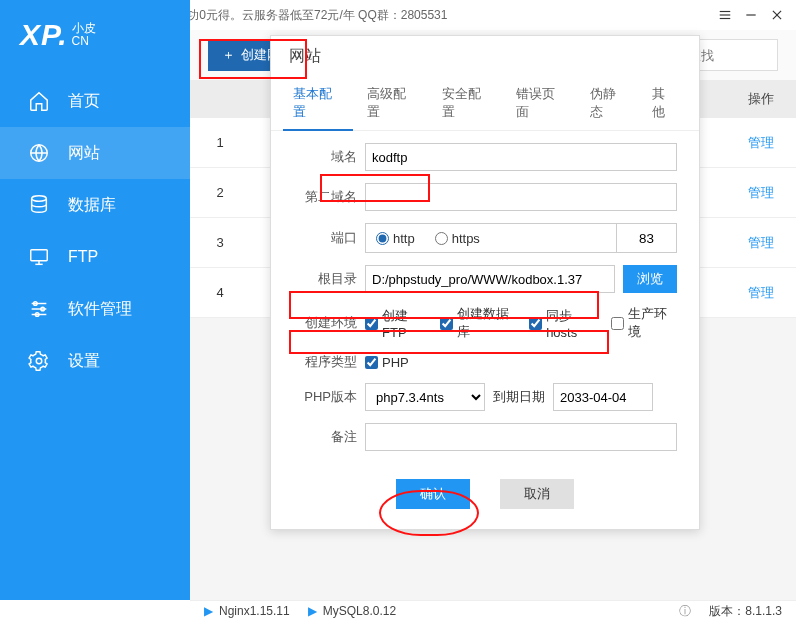 This screenshot has height=621, width=796. What do you see at coordinates (521, 437) in the screenshot?
I see `note-input` at bounding box center [521, 437].